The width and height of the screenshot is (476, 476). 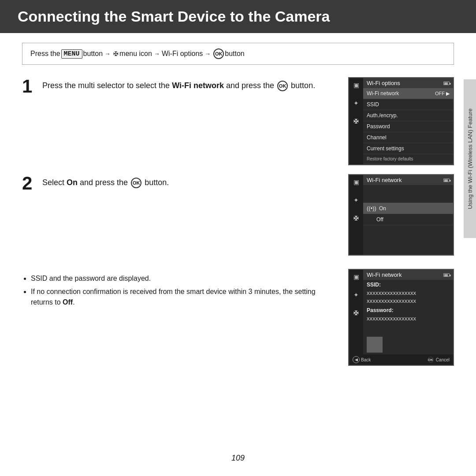 What do you see at coordinates (408, 310) in the screenshot?
I see `screen3-password-label: Password:` at bounding box center [408, 310].